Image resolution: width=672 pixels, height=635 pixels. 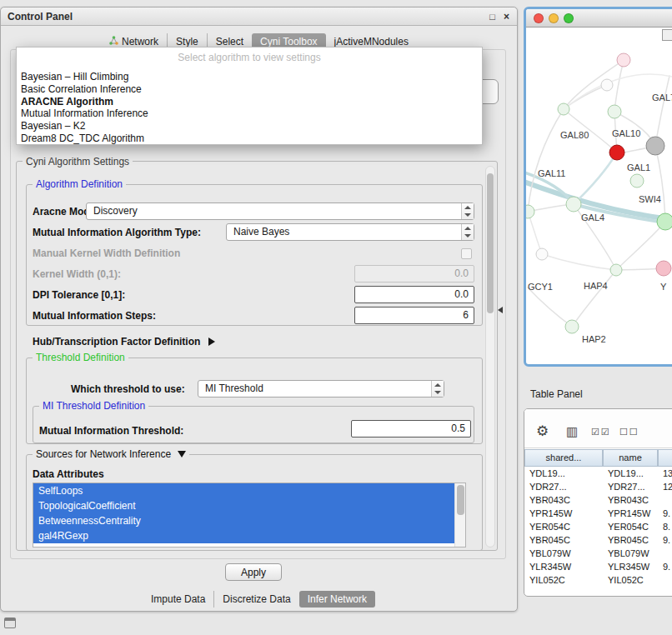 What do you see at coordinates (253, 572) in the screenshot?
I see `apply-button: Apply` at bounding box center [253, 572].